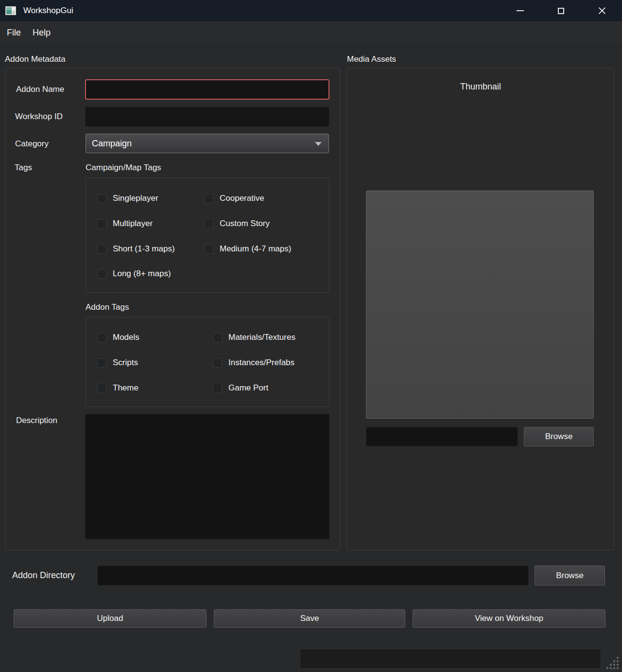 The width and height of the screenshot is (622, 672). What do you see at coordinates (44, 576) in the screenshot?
I see `addon-directory-label: Addon Directory` at bounding box center [44, 576].